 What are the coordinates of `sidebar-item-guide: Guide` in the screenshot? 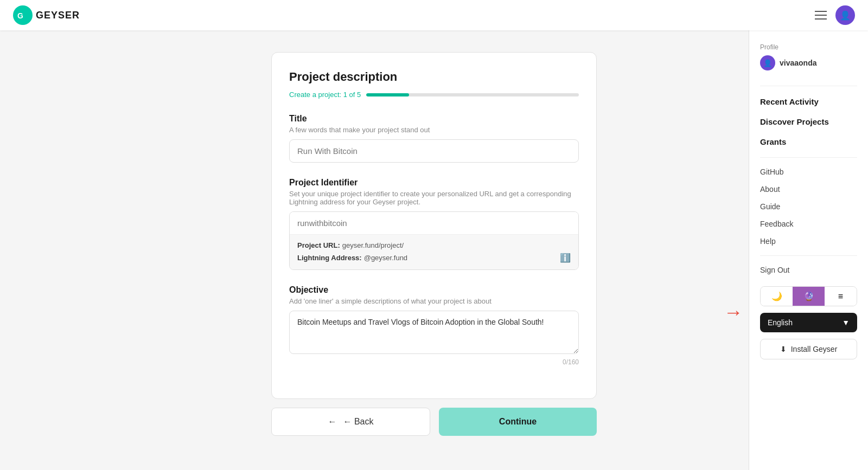 It's located at (808, 207).